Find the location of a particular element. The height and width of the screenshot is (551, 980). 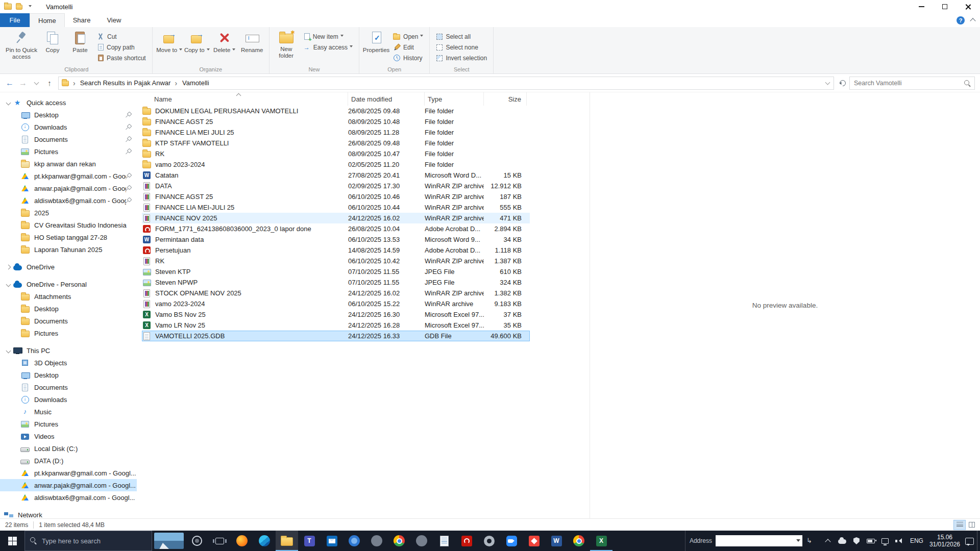

sidebar-item: OneDrive - Personal is located at coordinates (68, 284).